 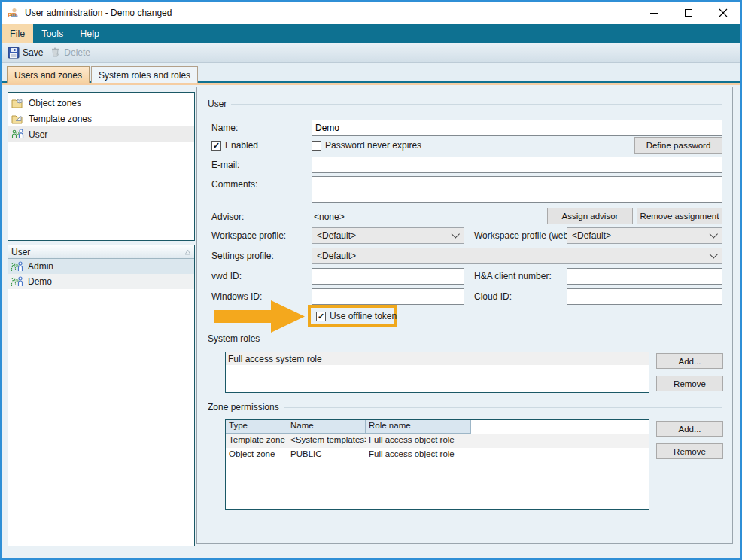 I want to click on tab-system-roles-and-roles: System roles and roles, so click(x=144, y=75).